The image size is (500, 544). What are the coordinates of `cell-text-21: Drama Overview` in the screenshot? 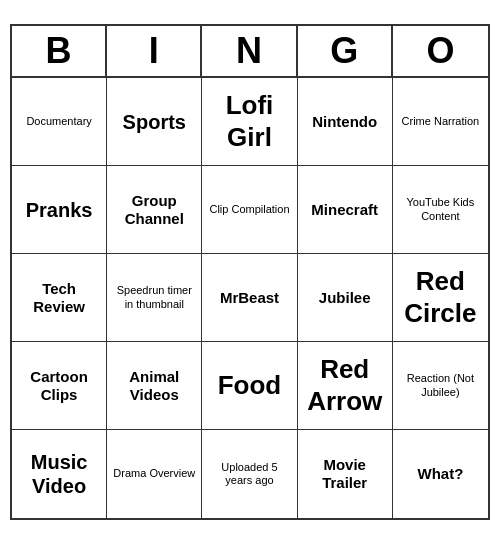 It's located at (154, 474).